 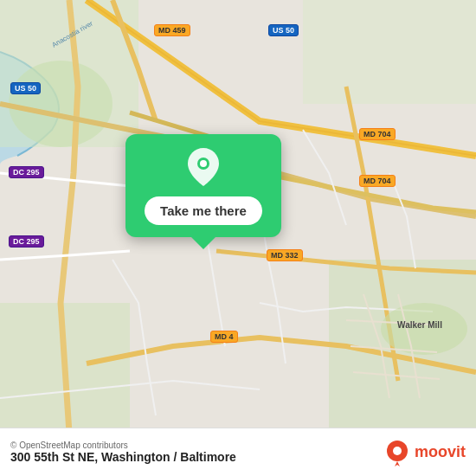 I want to click on road-label-us50-top: US 50, so click(x=284, y=30).